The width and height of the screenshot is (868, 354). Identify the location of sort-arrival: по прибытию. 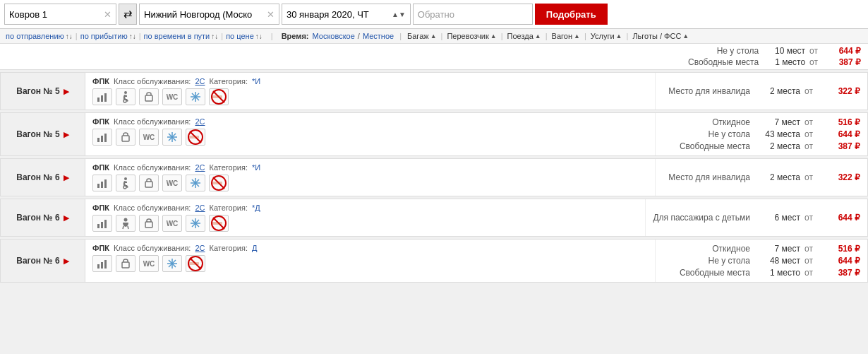
(104, 36).